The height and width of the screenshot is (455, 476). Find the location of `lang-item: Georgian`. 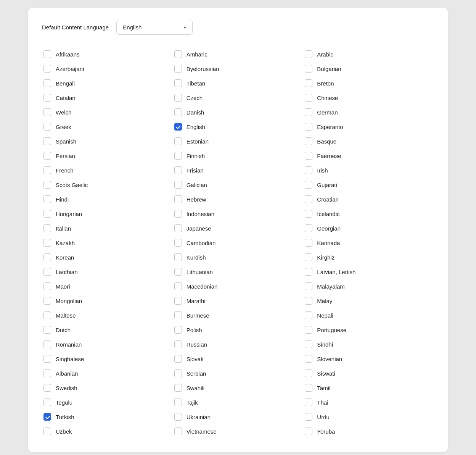

lang-item: Georgian is located at coordinates (368, 228).